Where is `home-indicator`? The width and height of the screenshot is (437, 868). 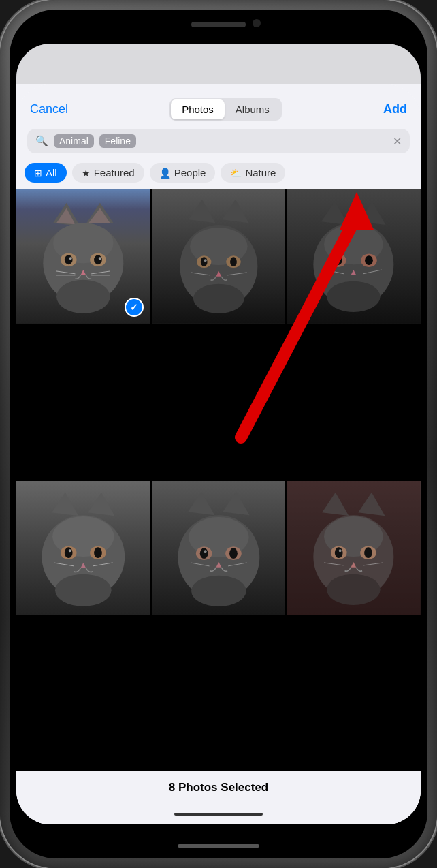
home-indicator is located at coordinates (218, 846).